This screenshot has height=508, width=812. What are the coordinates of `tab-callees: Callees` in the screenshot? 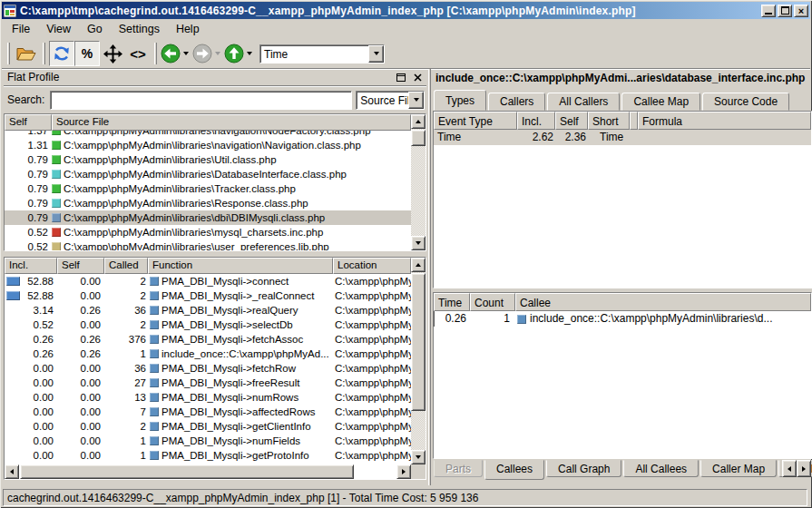 It's located at (514, 470).